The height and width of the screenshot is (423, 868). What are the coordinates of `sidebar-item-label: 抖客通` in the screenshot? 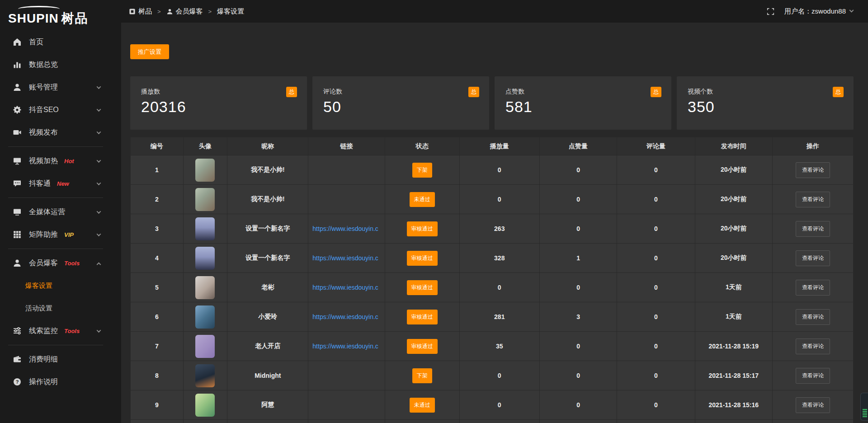 It's located at (40, 183).